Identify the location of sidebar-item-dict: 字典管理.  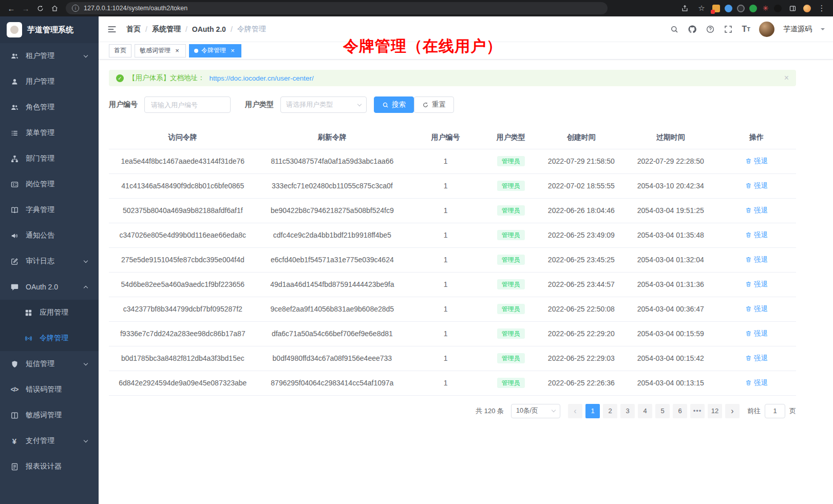
(49, 210).